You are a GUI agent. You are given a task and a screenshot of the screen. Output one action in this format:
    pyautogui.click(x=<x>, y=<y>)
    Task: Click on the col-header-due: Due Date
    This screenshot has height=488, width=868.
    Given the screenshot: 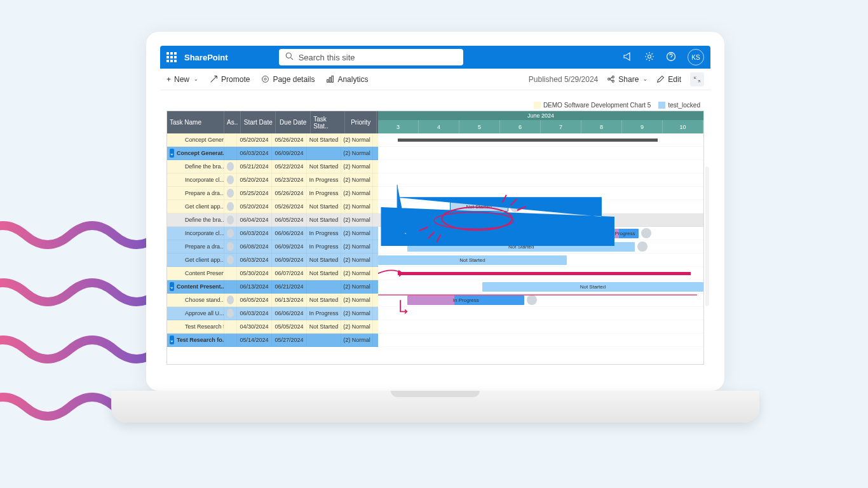 What is the action you would take?
    pyautogui.click(x=294, y=122)
    